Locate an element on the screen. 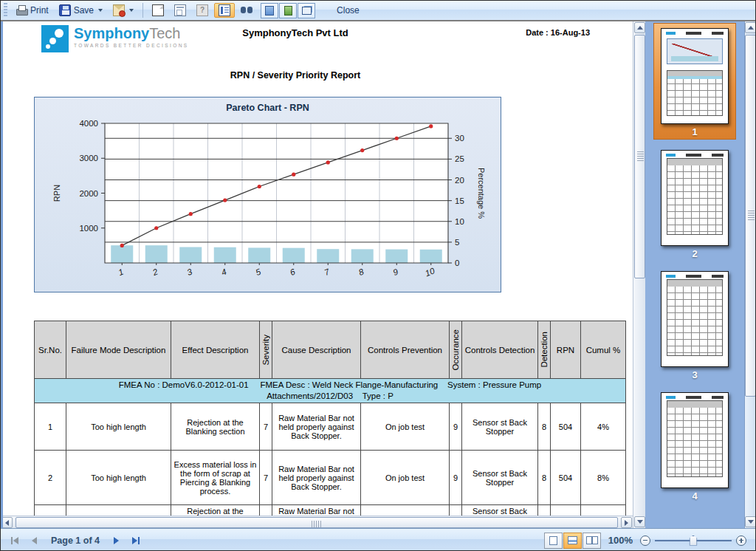 This screenshot has height=551, width=756. scroll-down-icon is located at coordinates (640, 521).